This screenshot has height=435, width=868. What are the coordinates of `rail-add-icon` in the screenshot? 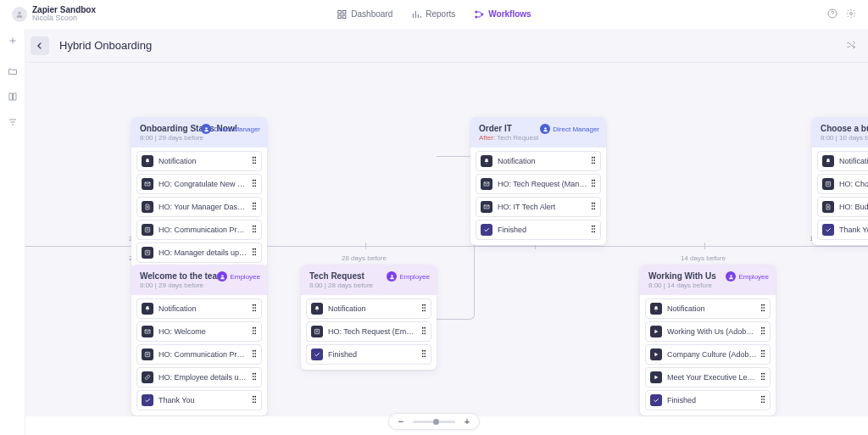 It's located at (13, 42).